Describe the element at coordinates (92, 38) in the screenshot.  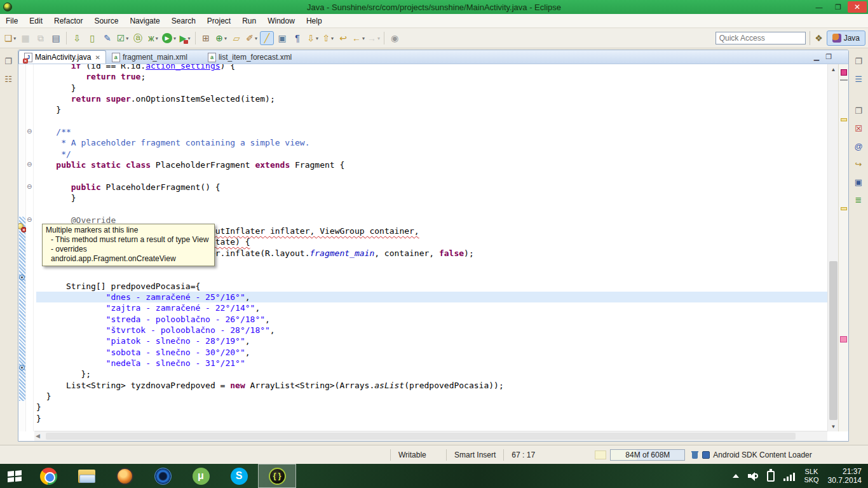
I see `android-device-manager-button: ▯` at that location.